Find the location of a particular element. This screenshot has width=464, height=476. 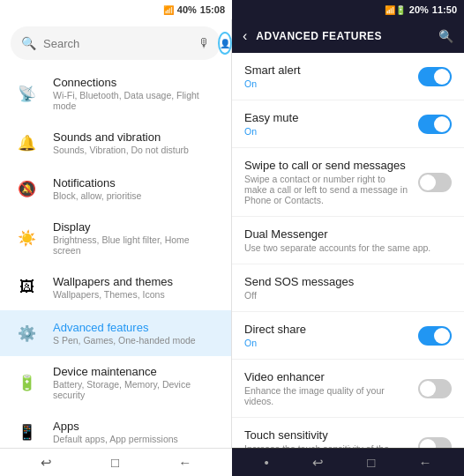

feature-direct-share: Direct share On is located at coordinates (348, 336).